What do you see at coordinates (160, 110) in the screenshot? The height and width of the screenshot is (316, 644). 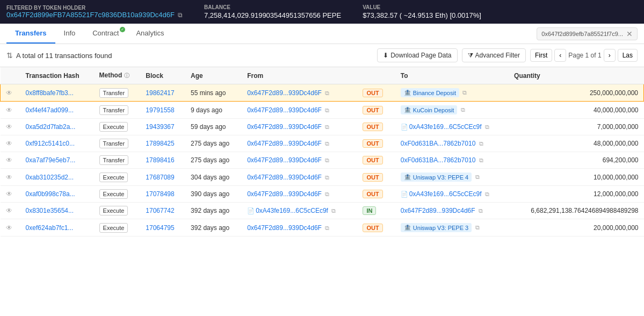 I see `block-link: 19791558` at bounding box center [160, 110].